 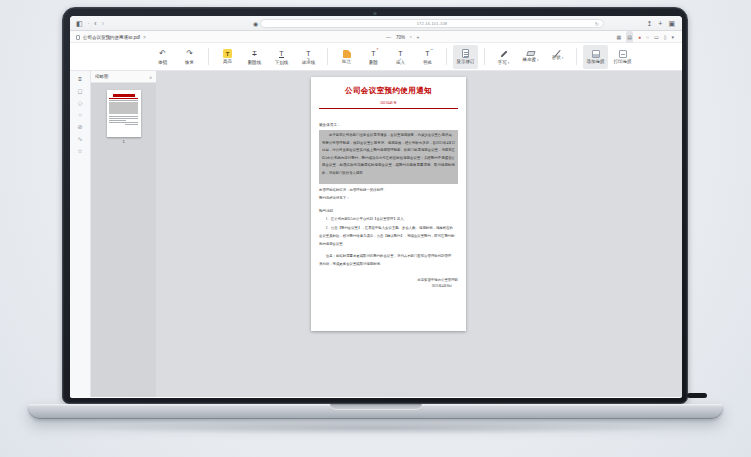 What do you see at coordinates (530, 57) in the screenshot?
I see `eraser-button: 橡皮擦▾` at bounding box center [530, 57].